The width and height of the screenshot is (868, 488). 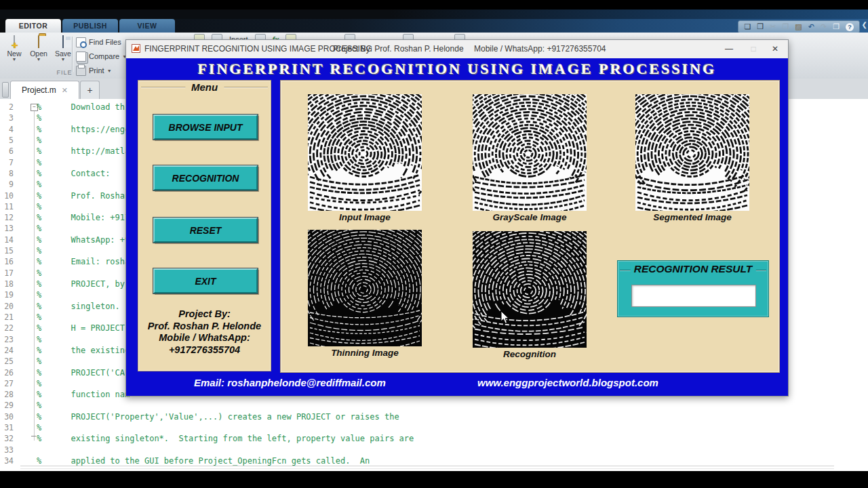 What do you see at coordinates (136, 49) in the screenshot?
I see `matlab-figure-icon` at bounding box center [136, 49].